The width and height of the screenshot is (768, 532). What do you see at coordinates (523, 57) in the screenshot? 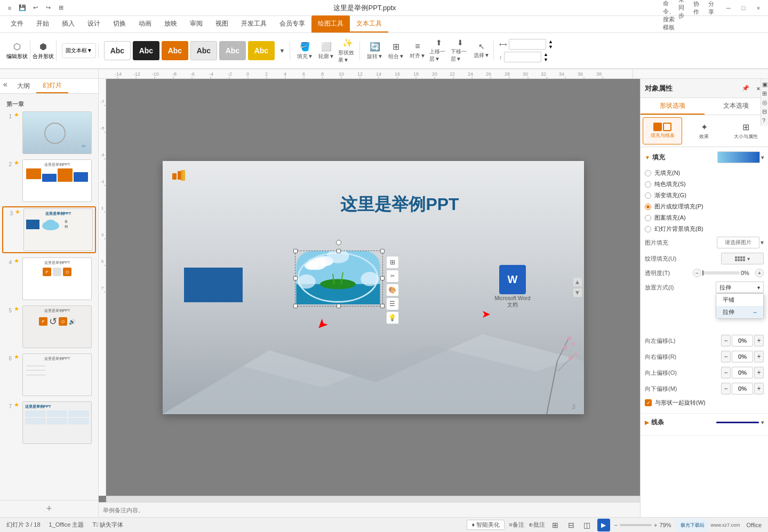
I see `height-input: 5.75厘米` at bounding box center [523, 57].